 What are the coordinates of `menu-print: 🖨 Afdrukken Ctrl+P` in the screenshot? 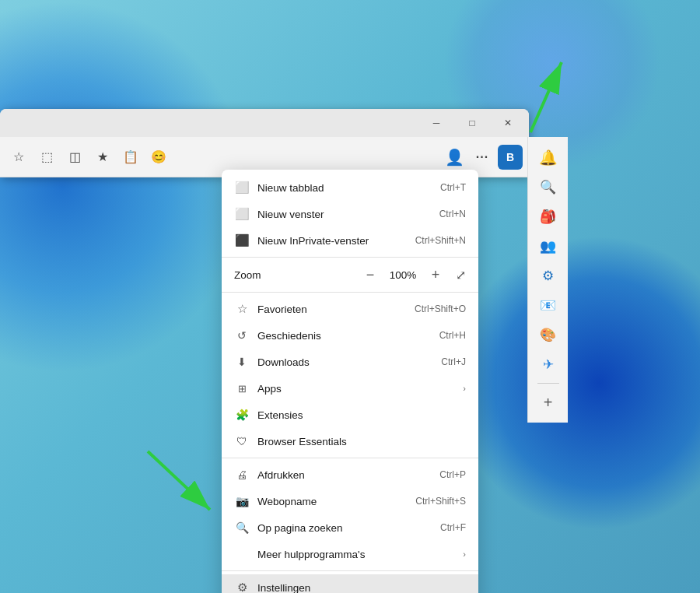 It's located at (350, 475).